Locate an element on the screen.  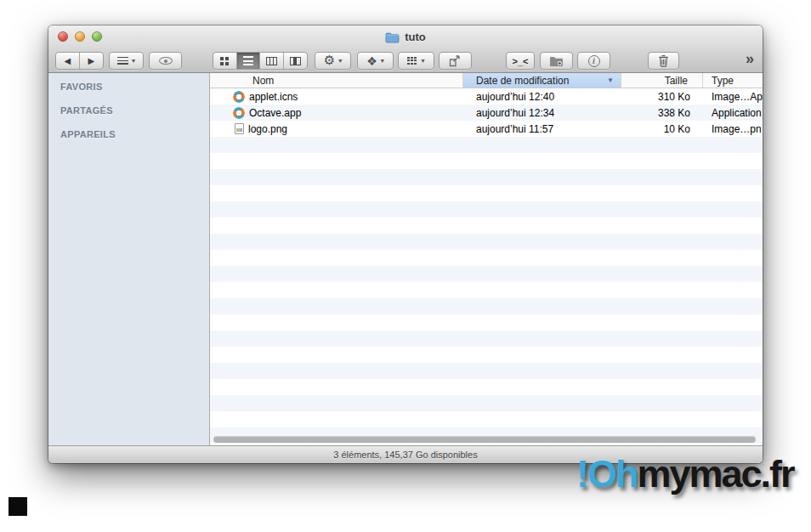
terminal-prompt-icon: >_< is located at coordinates (520, 61).